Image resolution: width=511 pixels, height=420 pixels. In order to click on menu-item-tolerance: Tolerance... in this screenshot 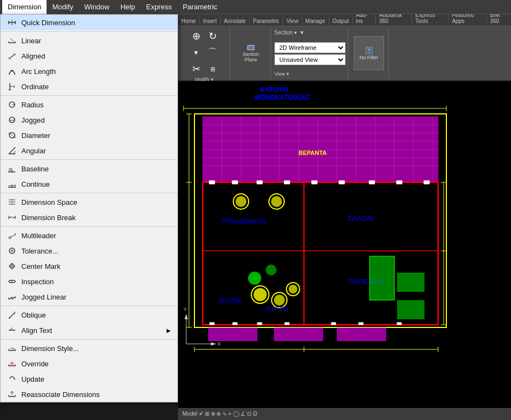, I will do `click(89, 251)`.